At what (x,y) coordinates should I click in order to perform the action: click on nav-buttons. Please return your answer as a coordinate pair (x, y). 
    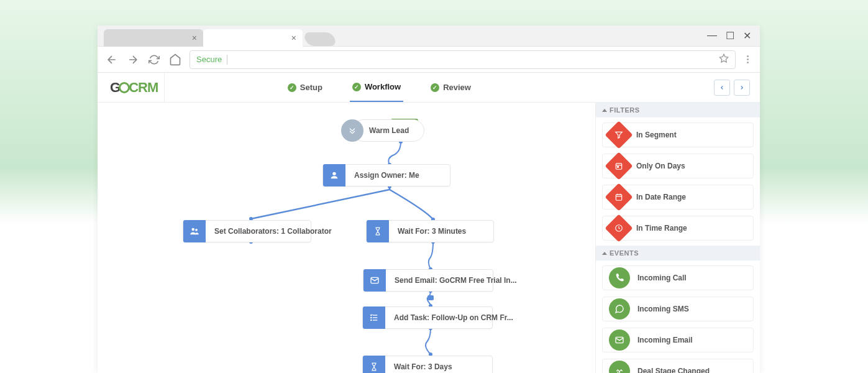
    Looking at the image, I should click on (734, 88).